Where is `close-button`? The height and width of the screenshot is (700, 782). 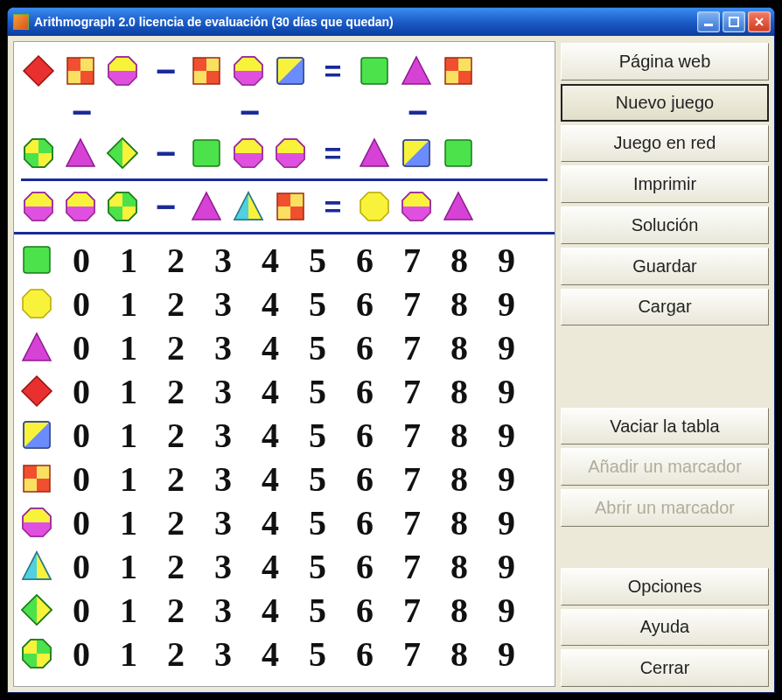 close-button is located at coordinates (759, 22).